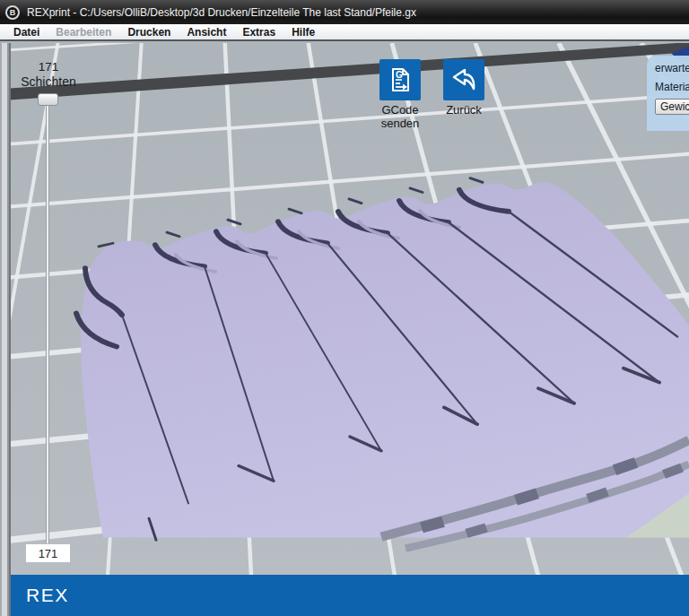  What do you see at coordinates (258, 32) in the screenshot?
I see `menu-extras: Extras` at bounding box center [258, 32].